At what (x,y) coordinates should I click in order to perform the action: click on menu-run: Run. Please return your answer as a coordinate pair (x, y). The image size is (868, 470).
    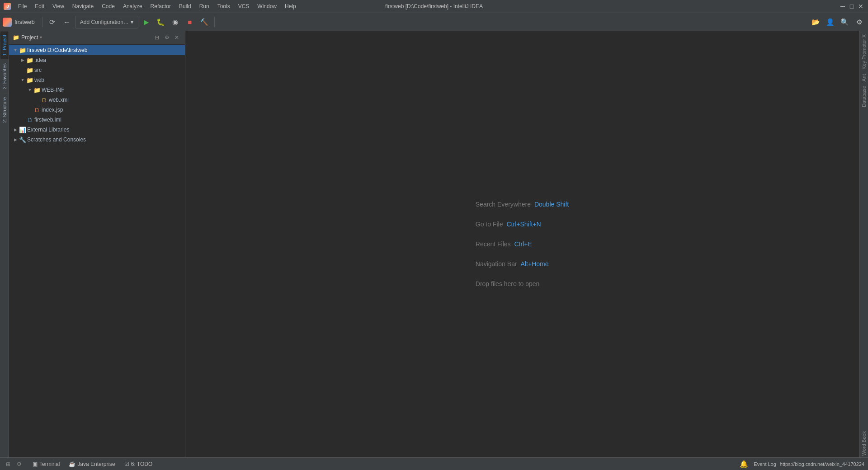
    Looking at the image, I should click on (204, 6).